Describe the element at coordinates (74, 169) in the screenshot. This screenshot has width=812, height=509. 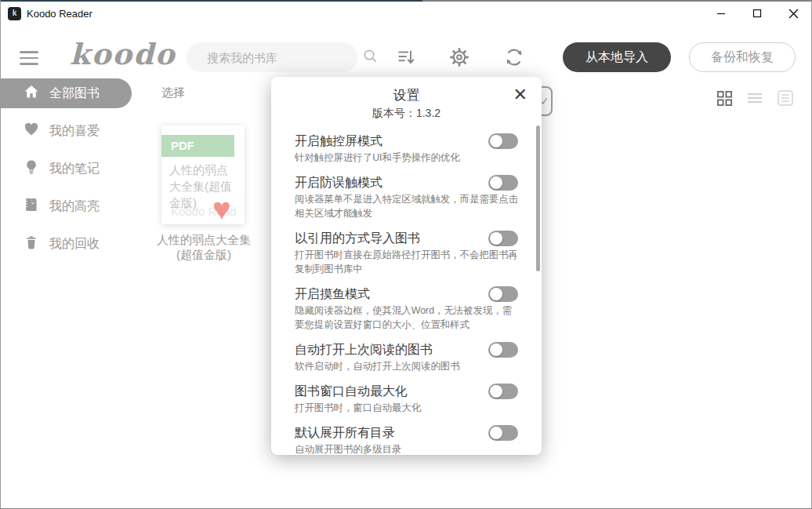
I see `sidebar-item-label: 我的笔记` at that location.